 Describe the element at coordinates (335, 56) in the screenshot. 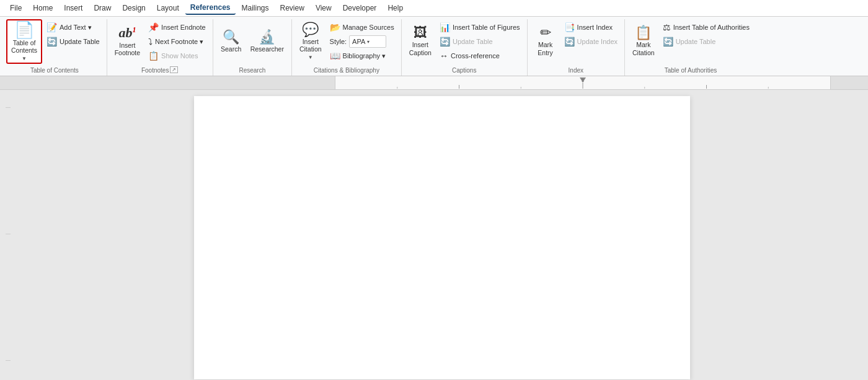

I see `bibliography-icon: 📖` at that location.